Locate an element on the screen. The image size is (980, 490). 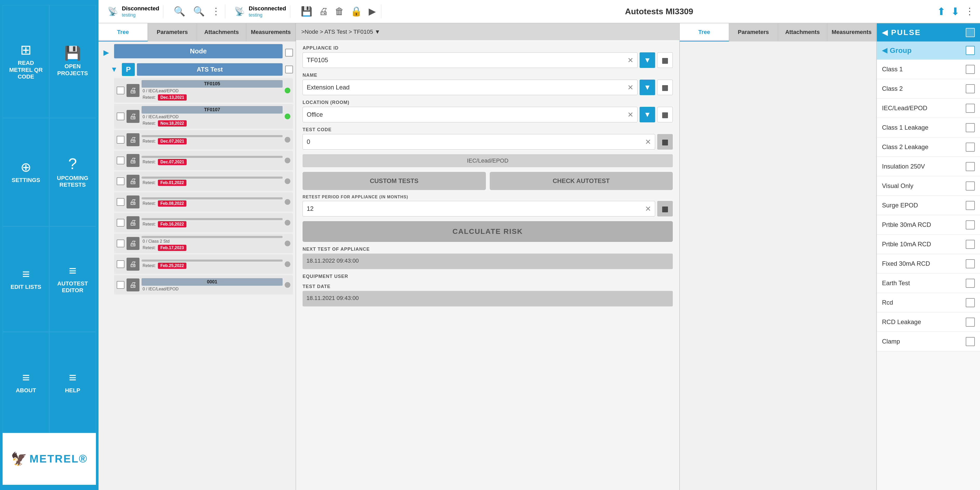
tab-parameters-left: Parameters is located at coordinates (172, 32).